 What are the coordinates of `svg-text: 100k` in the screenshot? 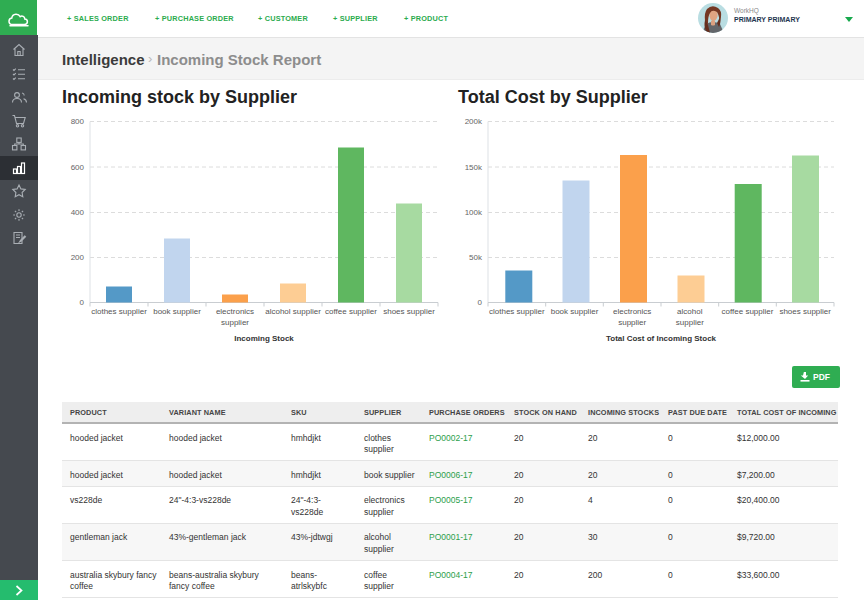 It's located at (474, 212).